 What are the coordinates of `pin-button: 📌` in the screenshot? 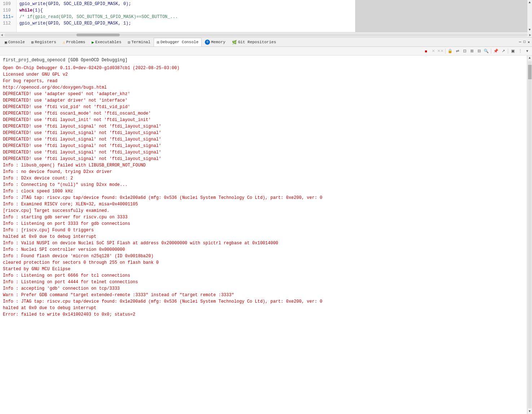 It's located at (496, 51).